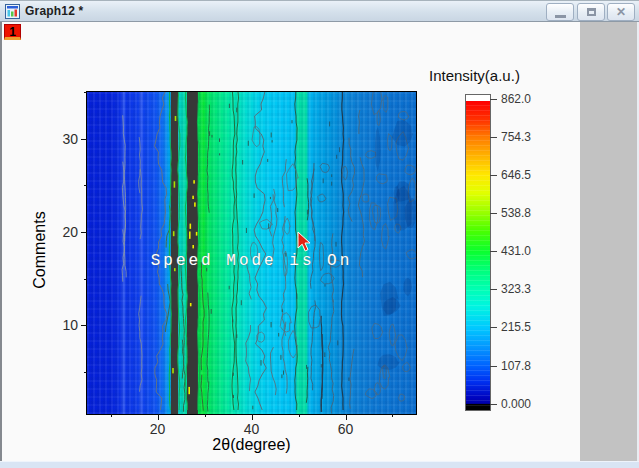  Describe the element at coordinates (70, 325) in the screenshot. I see `tick-label: 10` at that location.